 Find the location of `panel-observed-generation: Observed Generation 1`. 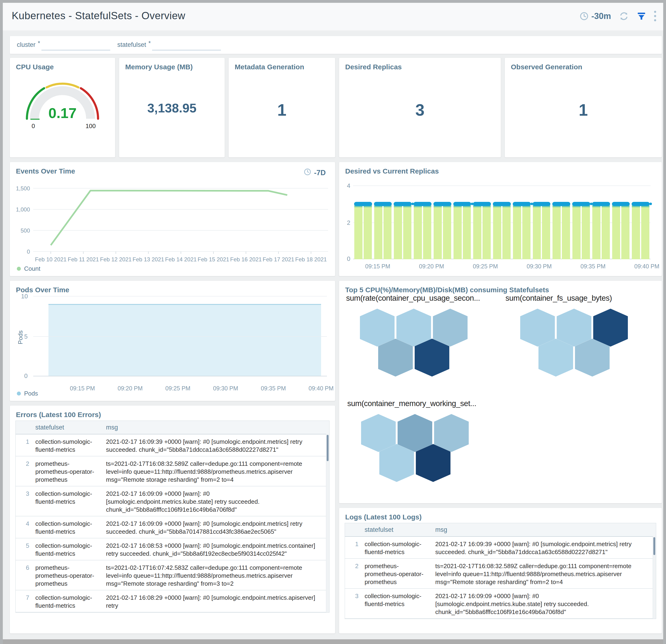

panel-observed-generation: Observed Generation 1 is located at coordinates (583, 107).